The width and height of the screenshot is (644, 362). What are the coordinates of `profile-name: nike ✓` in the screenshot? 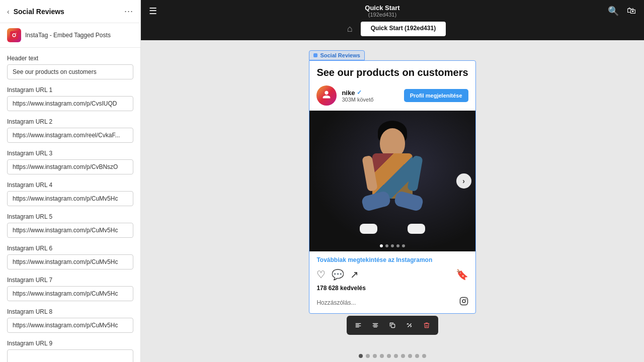 It's located at (370, 93).